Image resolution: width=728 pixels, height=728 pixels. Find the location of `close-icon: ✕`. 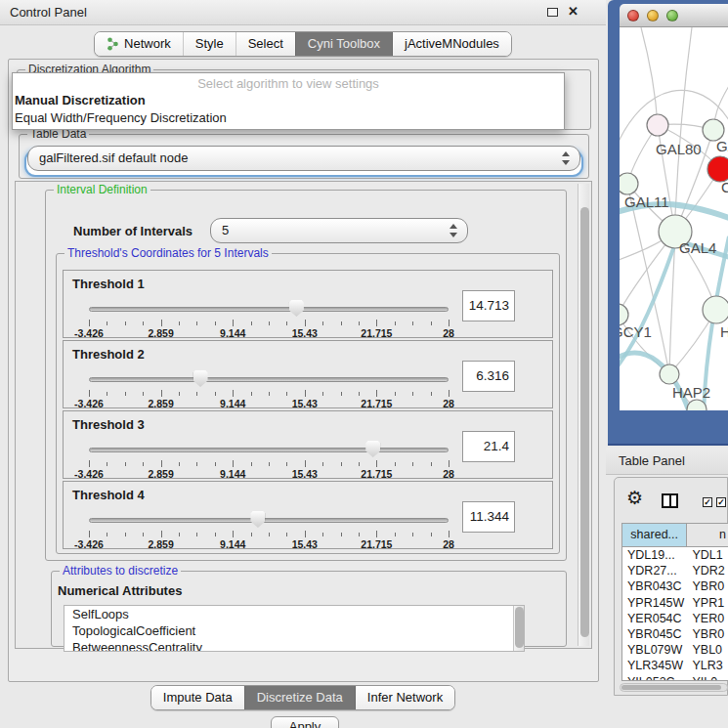

close-icon: ✕ is located at coordinates (573, 12).